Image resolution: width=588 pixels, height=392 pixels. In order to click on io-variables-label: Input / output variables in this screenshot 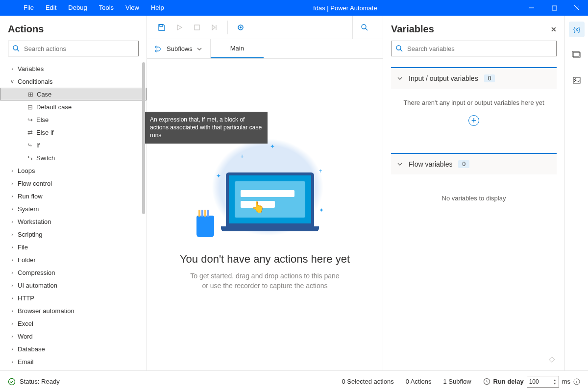, I will do `click(443, 78)`.